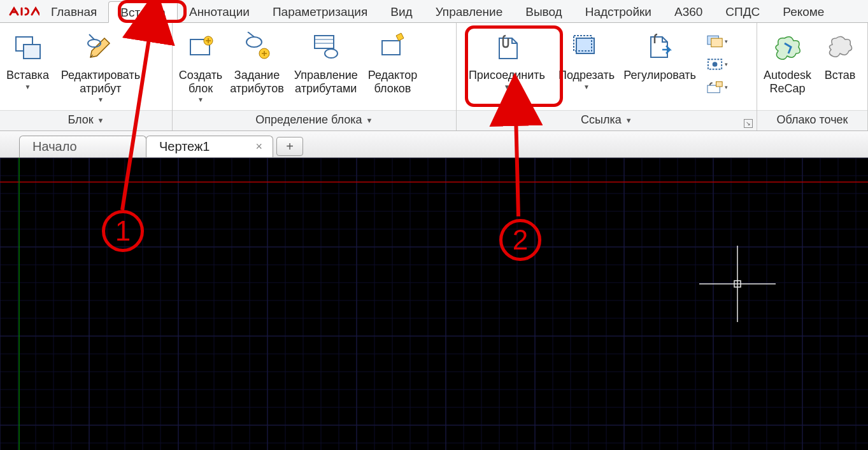 Image resolution: width=868 pixels, height=450 pixels. What do you see at coordinates (717, 41) in the screenshot?
I see `underlay-layers-button: ▾` at bounding box center [717, 41].